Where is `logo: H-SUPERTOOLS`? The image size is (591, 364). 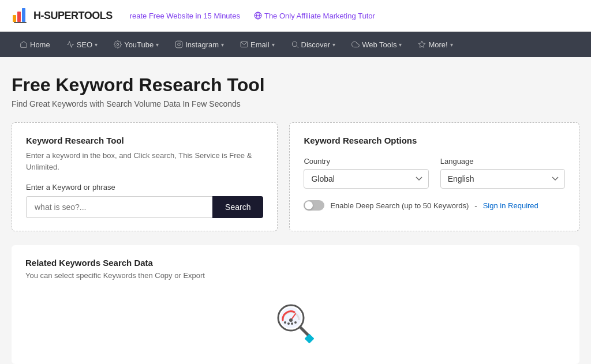
logo: H-SUPERTOOLS is located at coordinates (62, 16).